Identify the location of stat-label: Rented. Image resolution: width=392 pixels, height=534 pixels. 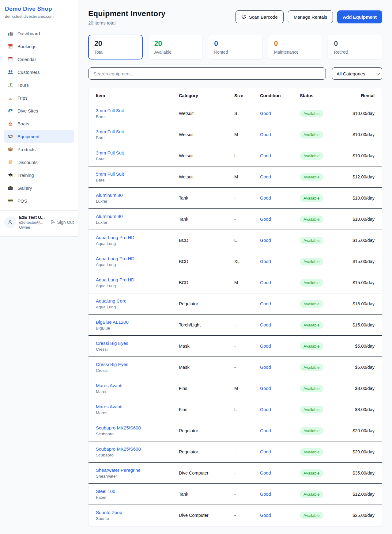
(235, 52).